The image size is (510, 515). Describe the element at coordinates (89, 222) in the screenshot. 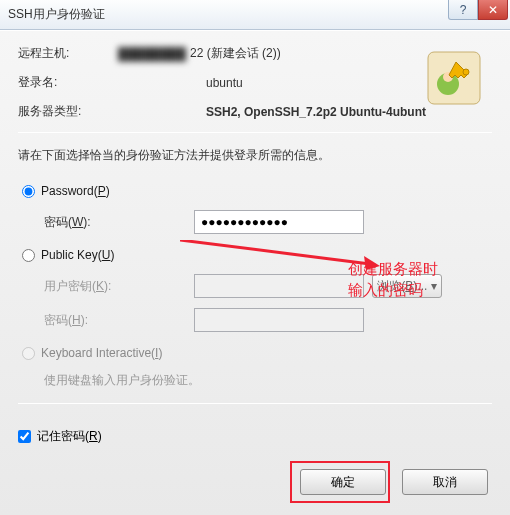

I see `password-field-label: 密码(W):` at that location.